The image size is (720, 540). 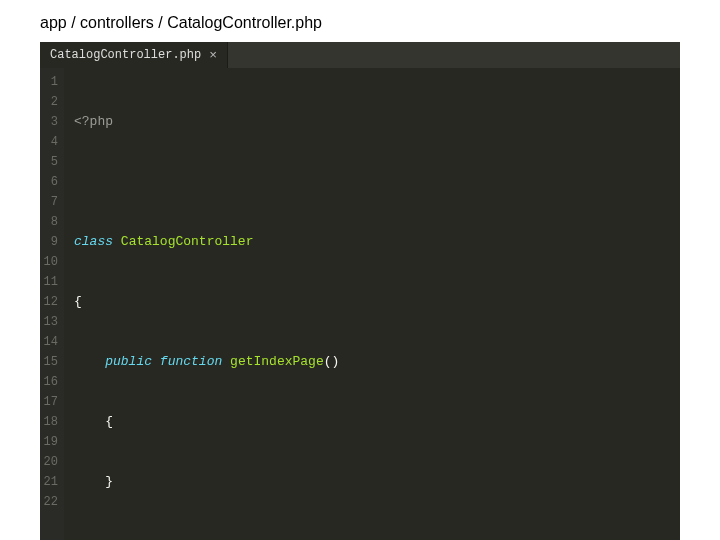 I want to click on parens: (), so click(x=332, y=362).